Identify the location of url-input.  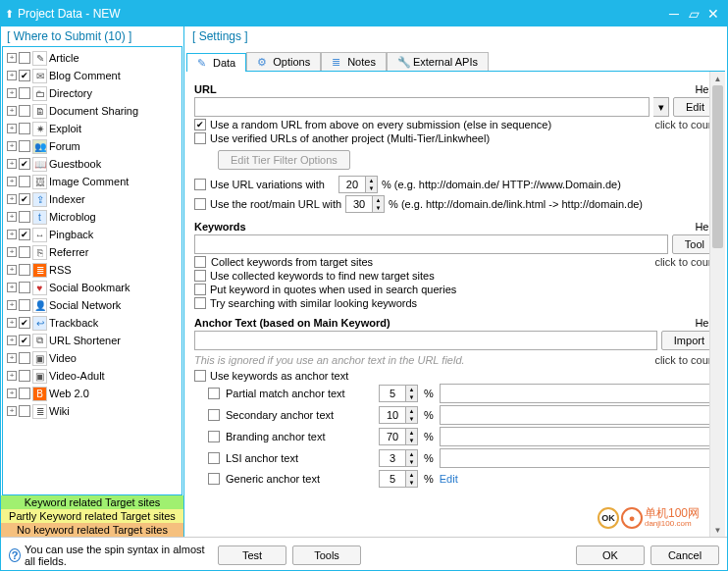
(422, 107).